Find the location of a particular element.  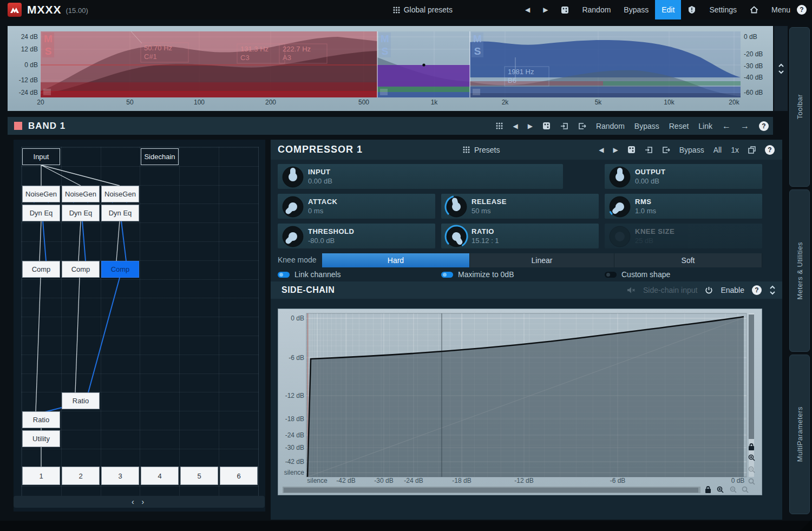

matrix-slot-1: 1 is located at coordinates (41, 476).